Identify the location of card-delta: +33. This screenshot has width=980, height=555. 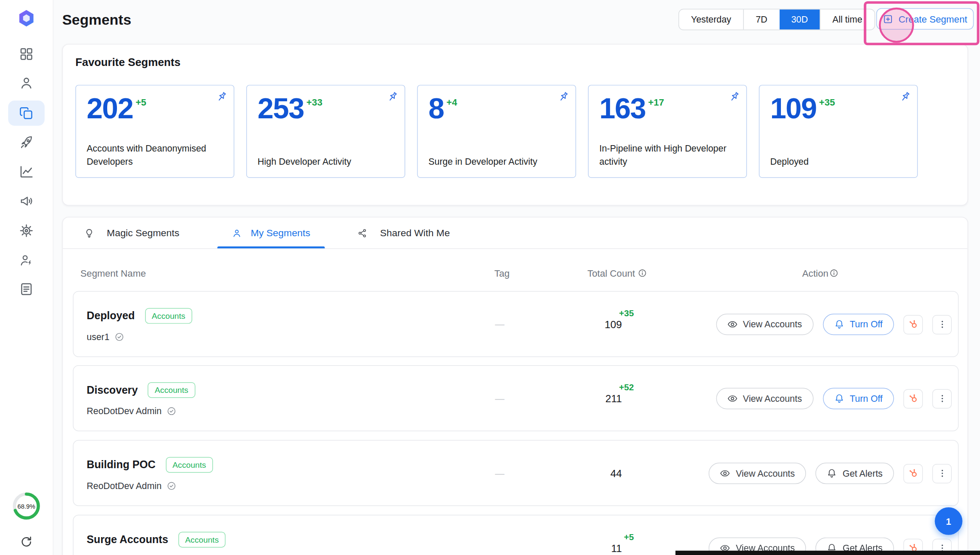
(314, 102).